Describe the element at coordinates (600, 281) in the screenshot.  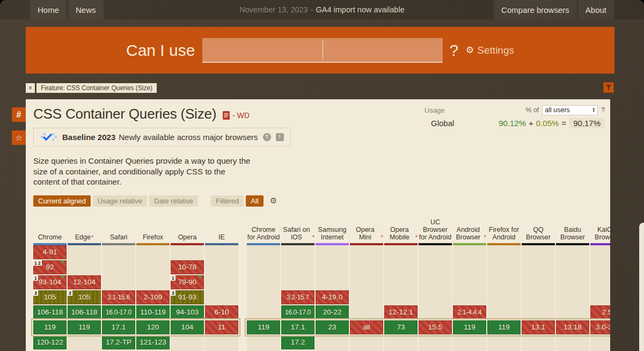
I see `browser-column: KaiOS Browser2.53.0-3.1` at that location.